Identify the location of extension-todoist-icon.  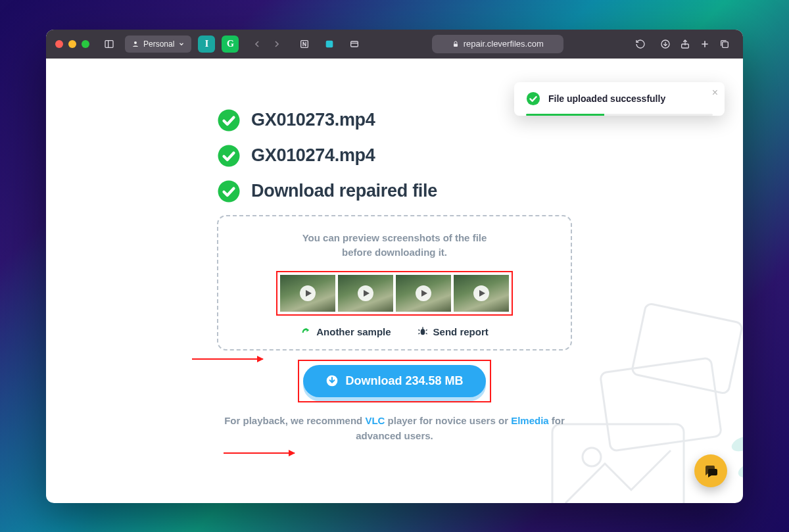
(329, 44).